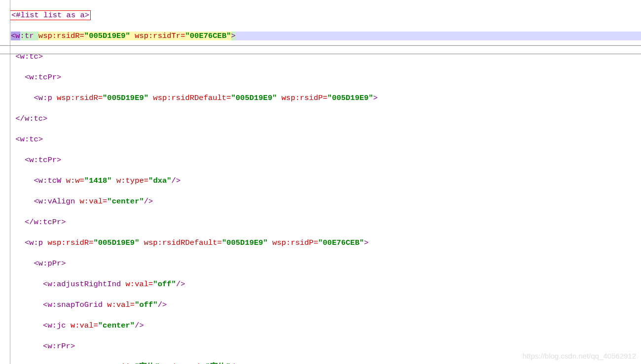 Image resolution: width=641 pixels, height=364 pixels. Describe the element at coordinates (326, 326) in the screenshot. I see `code-line: <w:jc w:val="center"/>` at that location.